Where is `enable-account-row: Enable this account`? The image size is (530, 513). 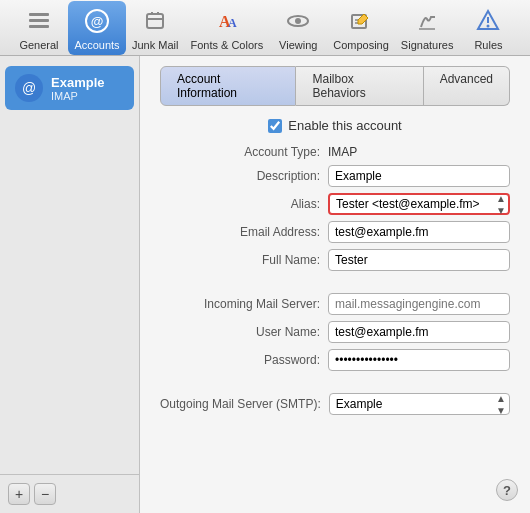
enable-account-row: Enable this account is located at coordinates (335, 126).